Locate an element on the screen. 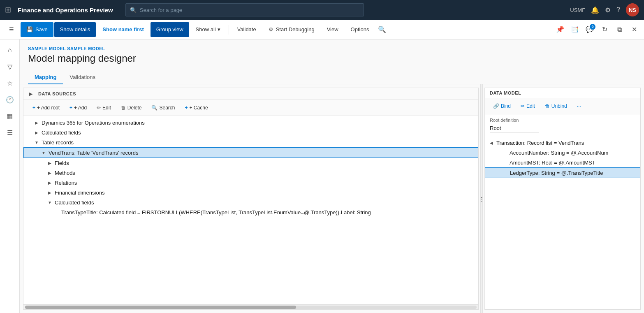  cache-button: + + Cache is located at coordinates (197, 108).